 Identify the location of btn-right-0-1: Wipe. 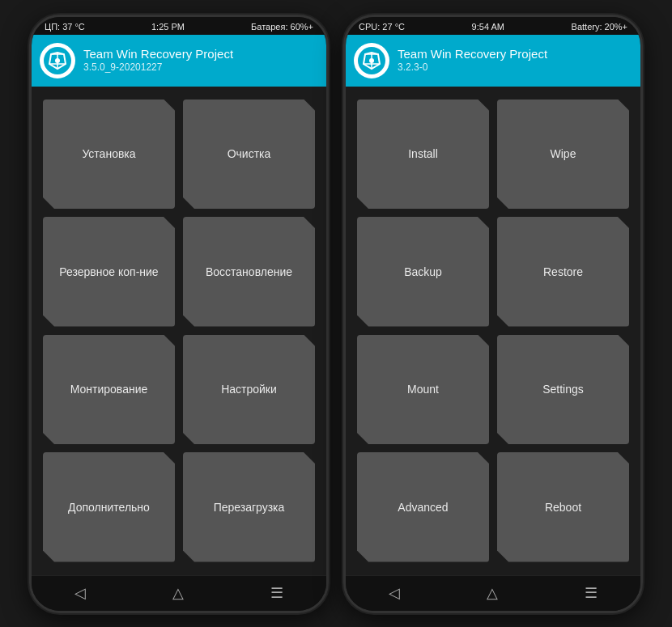
(564, 155).